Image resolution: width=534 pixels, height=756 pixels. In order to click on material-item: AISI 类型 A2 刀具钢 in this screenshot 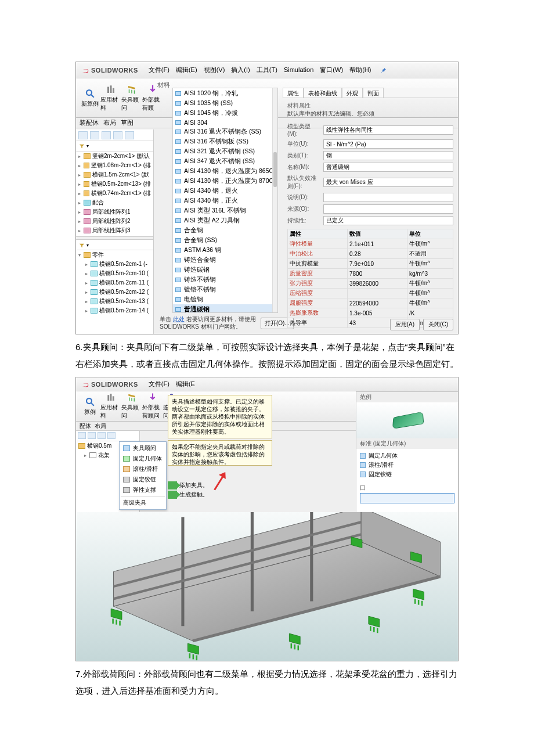, I will do `click(225, 221)`.